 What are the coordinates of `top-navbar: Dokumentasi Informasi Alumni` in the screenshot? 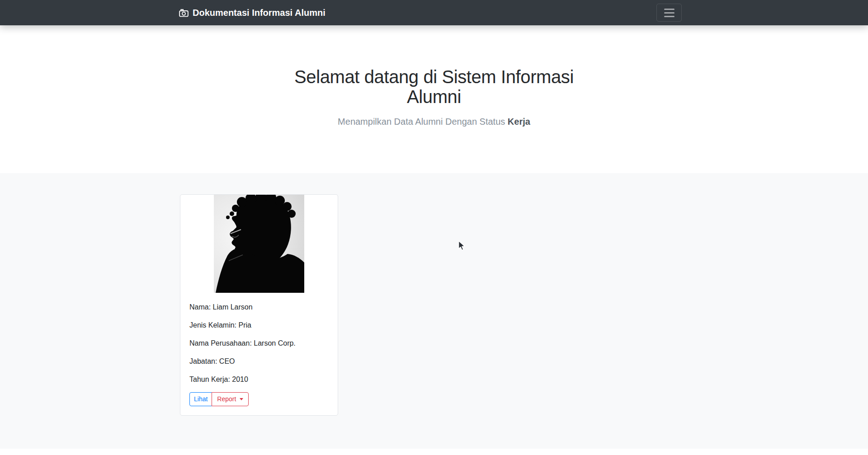 It's located at (434, 13).